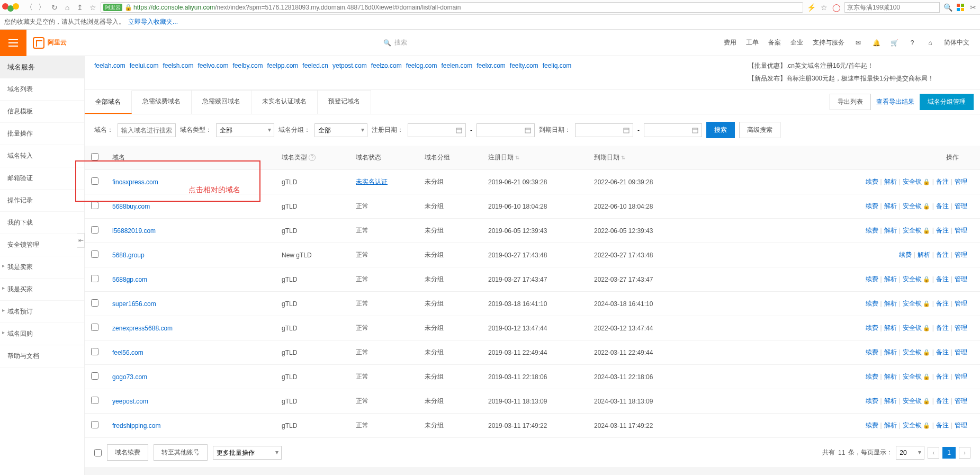  What do you see at coordinates (797, 42) in the screenshot?
I see `nav-enterprise: 企业` at bounding box center [797, 42].